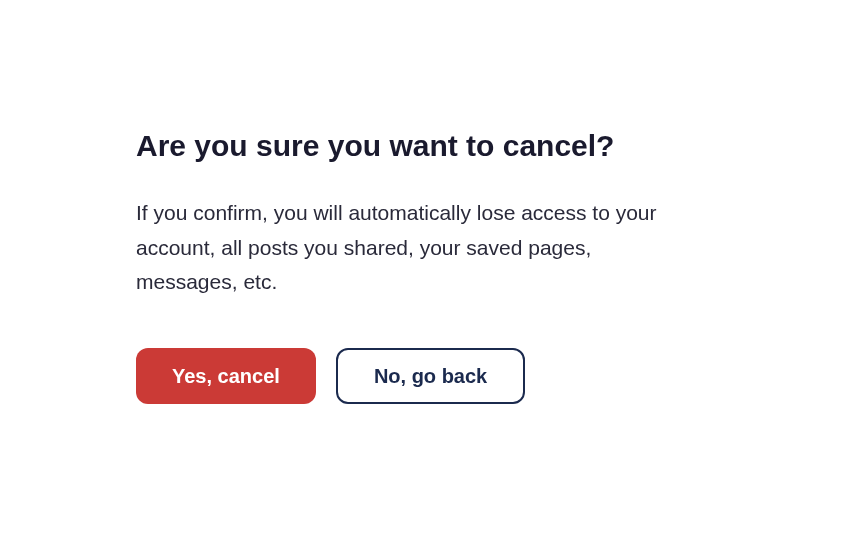  Describe the element at coordinates (226, 376) in the screenshot. I see `confirm-cancel-button: Yes, cancel` at that location.